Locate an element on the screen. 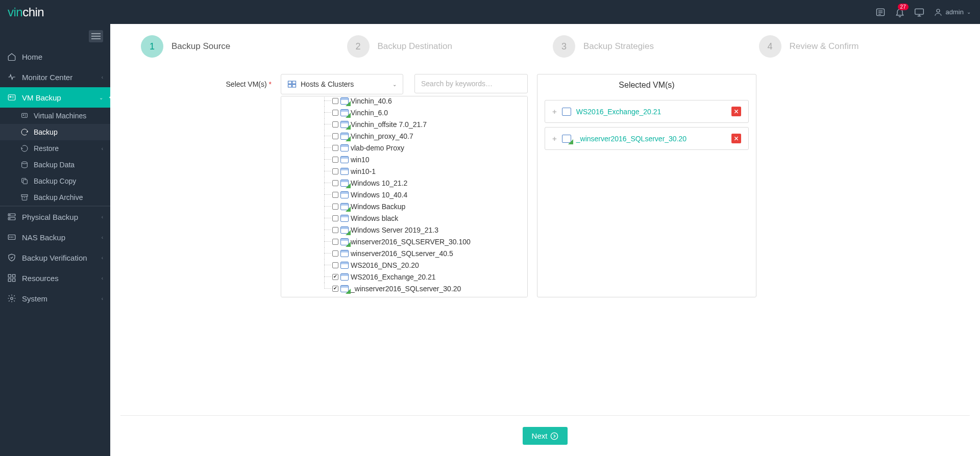 This screenshot has width=980, height=456. selected-vm-name: _winserver2016_SQLserver_30.20 is located at coordinates (631, 139).